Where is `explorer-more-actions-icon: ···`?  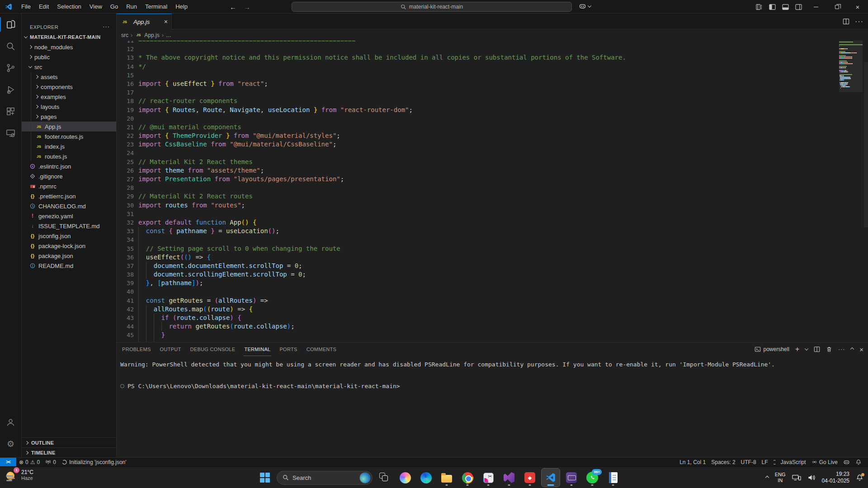 explorer-more-actions-icon: ··· is located at coordinates (106, 26).